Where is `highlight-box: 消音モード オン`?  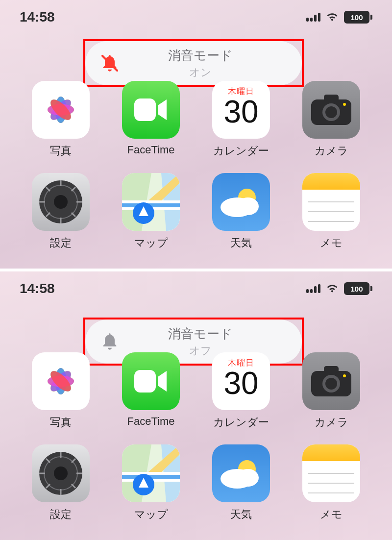 highlight-box: 消音モード オン is located at coordinates (194, 63).